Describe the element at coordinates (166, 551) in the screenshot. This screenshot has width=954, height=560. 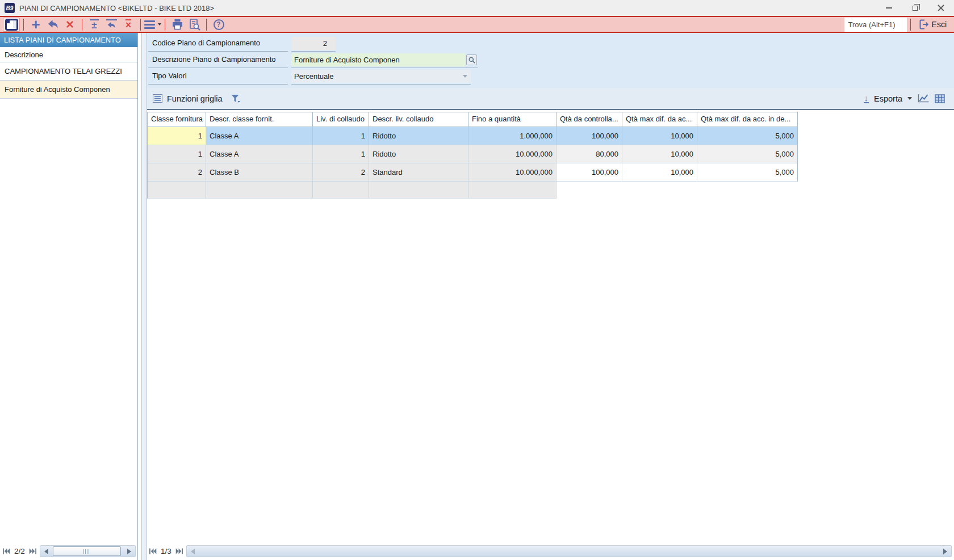
I see `grid-record-position: 1/3` at that location.